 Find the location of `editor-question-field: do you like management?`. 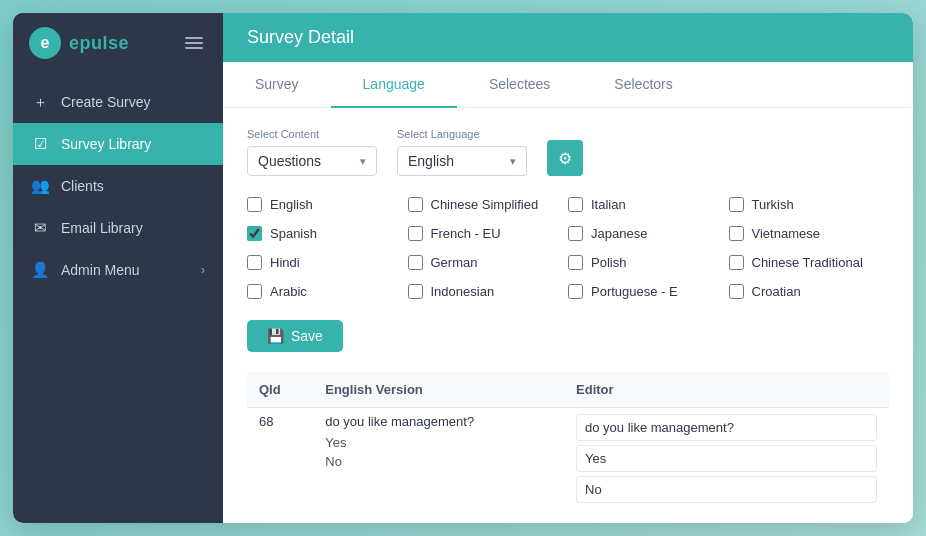

editor-question-field: do you like management? is located at coordinates (726, 428).